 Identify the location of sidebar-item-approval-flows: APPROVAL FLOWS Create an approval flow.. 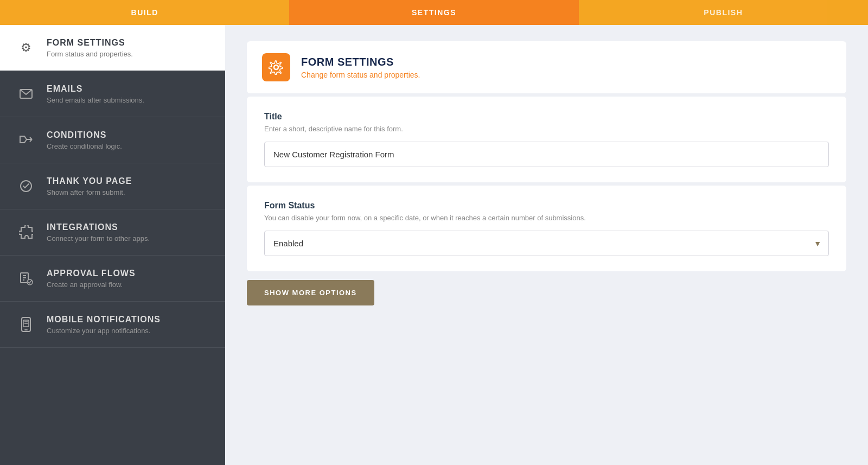
(113, 279).